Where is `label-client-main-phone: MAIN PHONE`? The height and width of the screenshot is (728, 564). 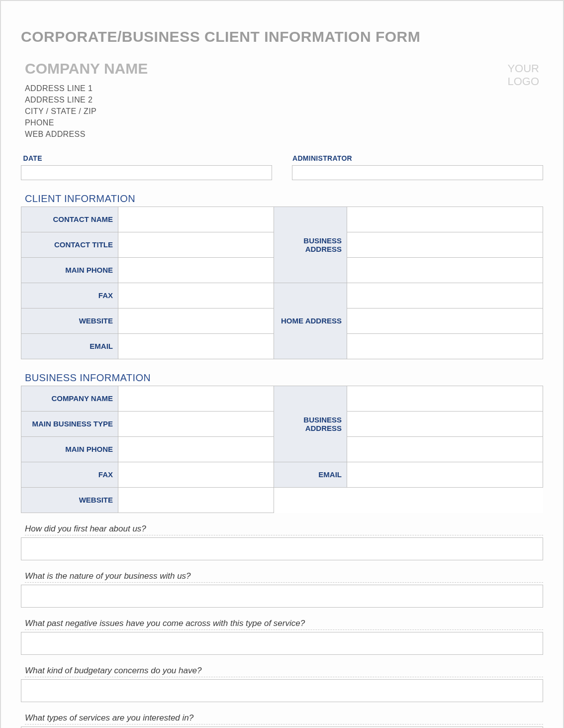 label-client-main-phone: MAIN PHONE is located at coordinates (70, 271).